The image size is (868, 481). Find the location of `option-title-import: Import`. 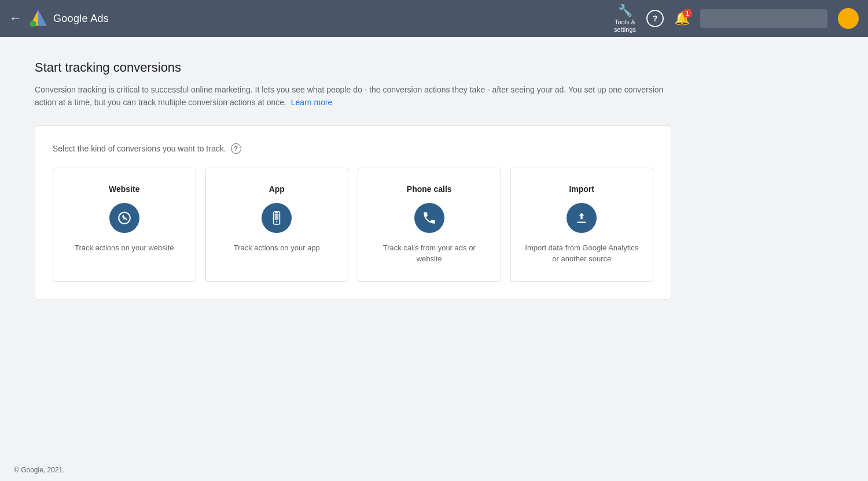

option-title-import: Import is located at coordinates (582, 189).